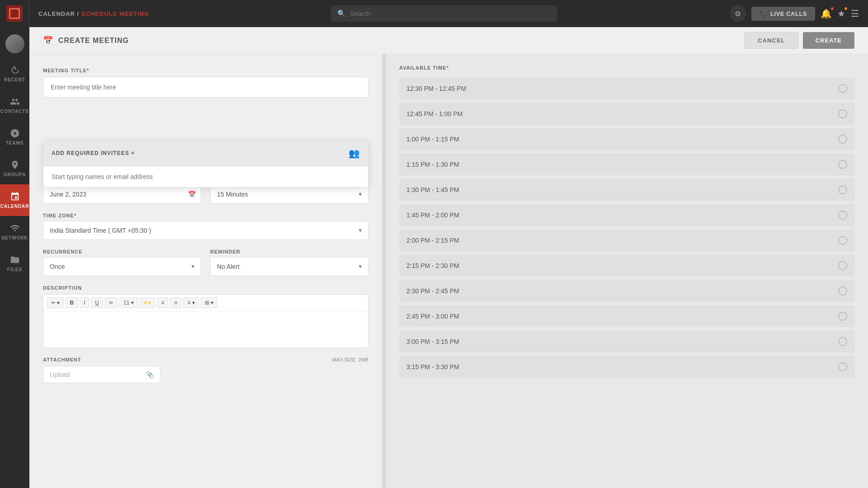  Describe the element at coordinates (57, 14) in the screenshot. I see `breadcrumb-base: CALENDAR` at that location.